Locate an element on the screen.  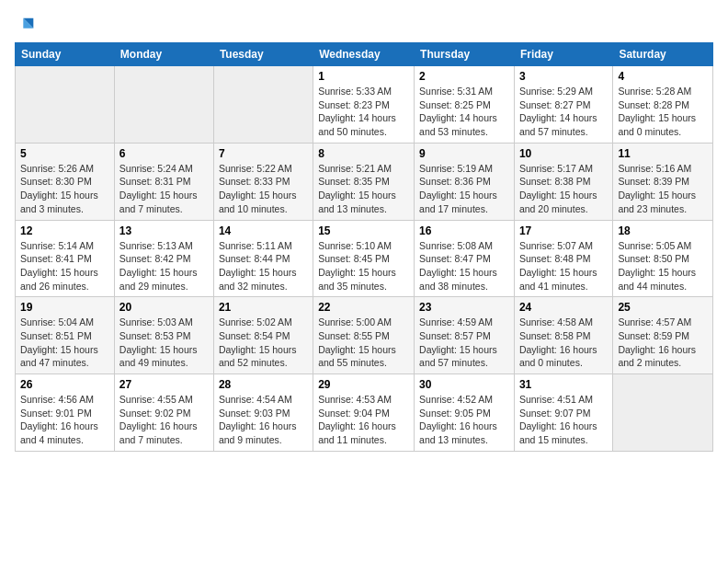
day-cell: 30Sunrise: 4:52 AM Sunset: 9:05 PM Dayli… is located at coordinates (465, 413).